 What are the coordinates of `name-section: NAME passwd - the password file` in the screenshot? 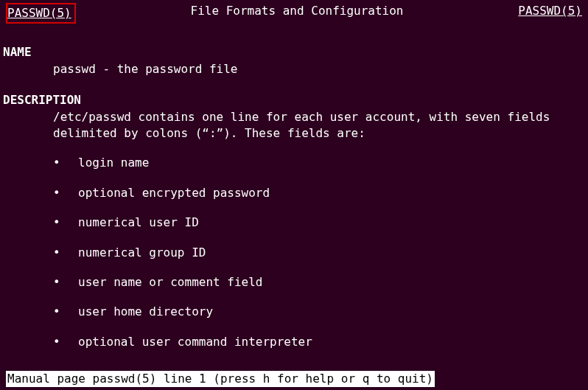 It's located at (294, 60).